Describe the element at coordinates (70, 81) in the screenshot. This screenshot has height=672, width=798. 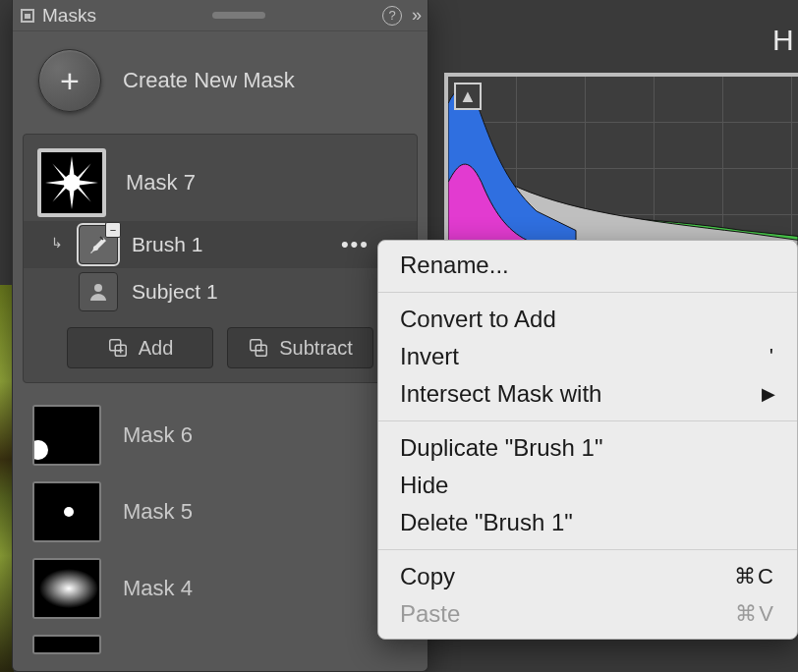
I see `add-mask-icon: +` at that location.